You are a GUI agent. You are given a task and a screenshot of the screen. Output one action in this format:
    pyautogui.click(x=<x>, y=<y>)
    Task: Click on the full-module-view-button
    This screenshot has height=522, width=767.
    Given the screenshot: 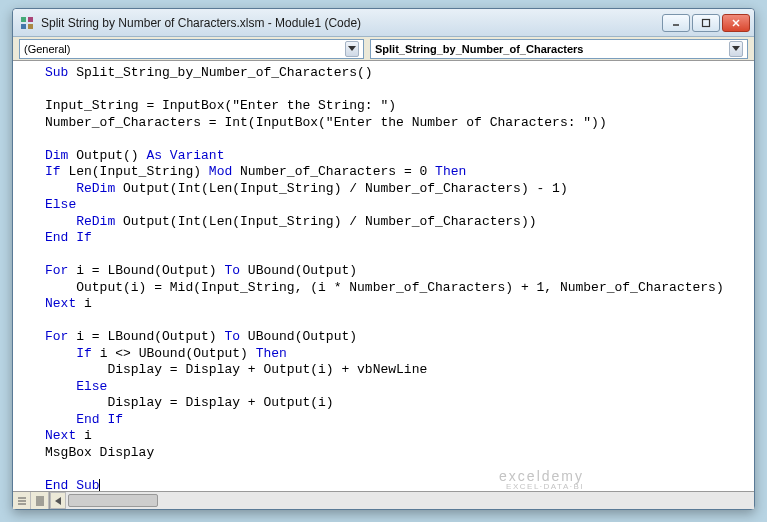 What is the action you would take?
    pyautogui.click(x=40, y=500)
    